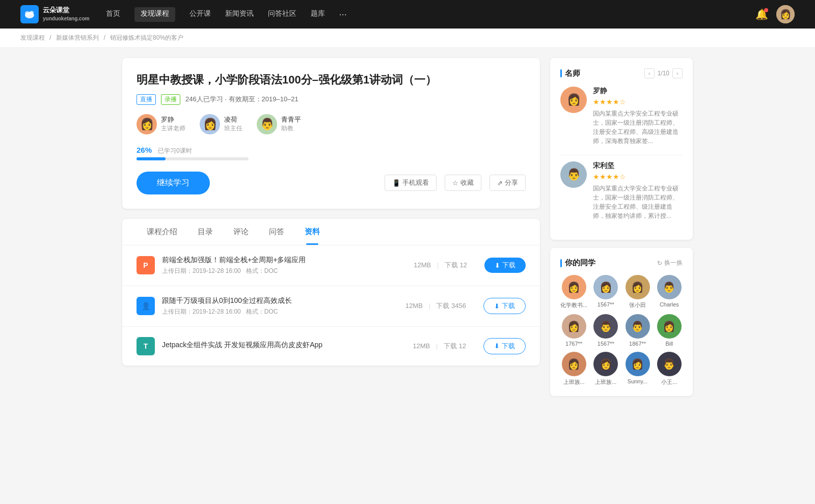  I want to click on pagination-info: 1/10, so click(663, 73).